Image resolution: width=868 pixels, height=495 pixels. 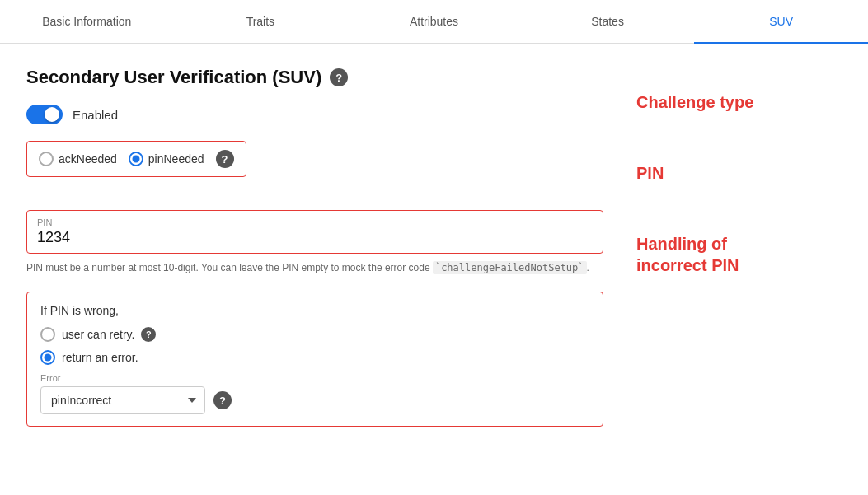 I want to click on pin-field-label: PIN, so click(x=315, y=222).